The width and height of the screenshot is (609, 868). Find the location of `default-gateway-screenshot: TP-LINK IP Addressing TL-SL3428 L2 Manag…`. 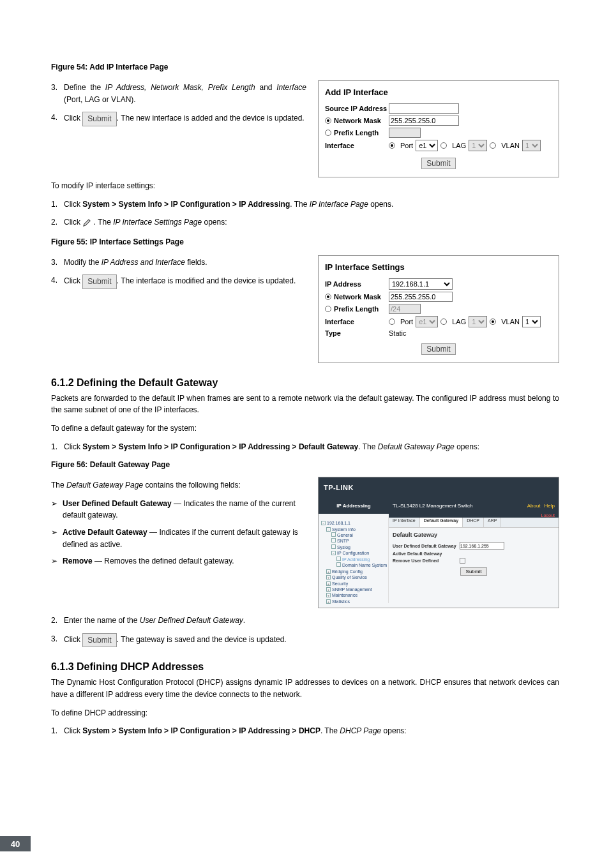

default-gateway-screenshot: TP-LINK IP Addressing TL-SL3428 L2 Manag… is located at coordinates (439, 542).